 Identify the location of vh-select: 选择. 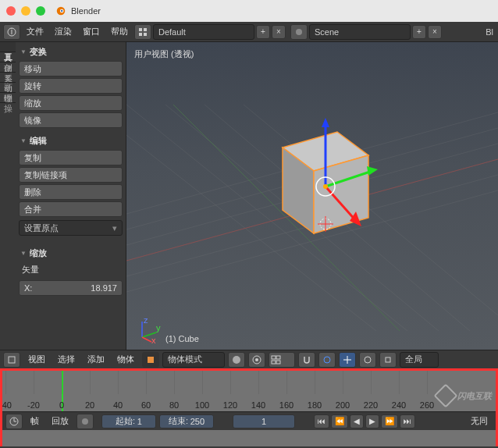
(66, 359).